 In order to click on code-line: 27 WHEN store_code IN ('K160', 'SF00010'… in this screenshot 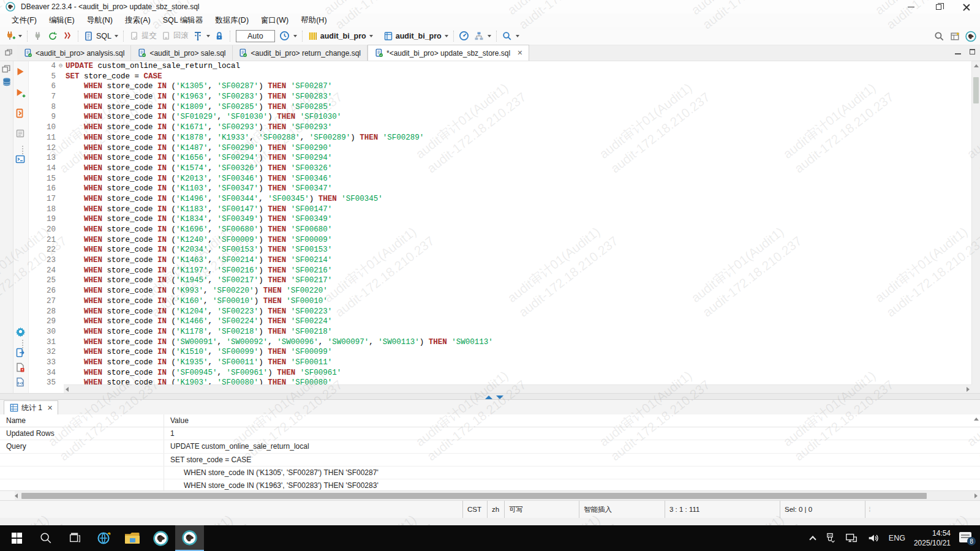, I will do `click(500, 301)`.